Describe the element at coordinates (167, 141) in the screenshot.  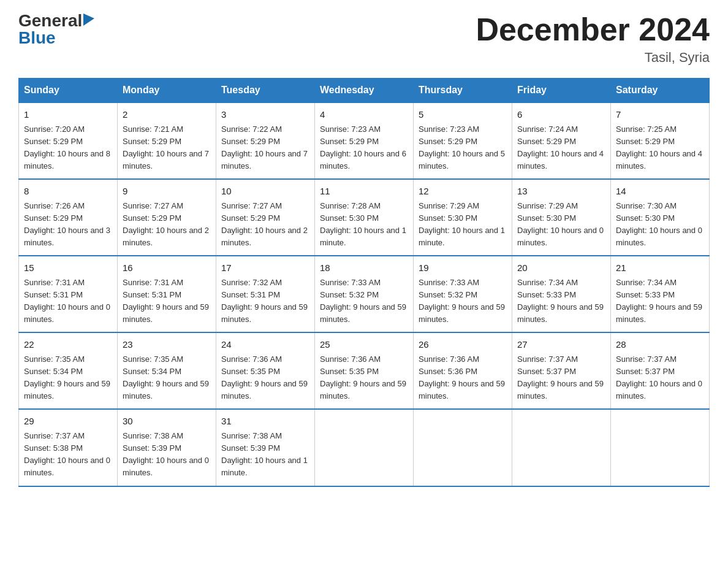
I see `calendar-cell: 2Sunrise: 7:21 AMSunset: 5:29 PMDaylight…` at that location.